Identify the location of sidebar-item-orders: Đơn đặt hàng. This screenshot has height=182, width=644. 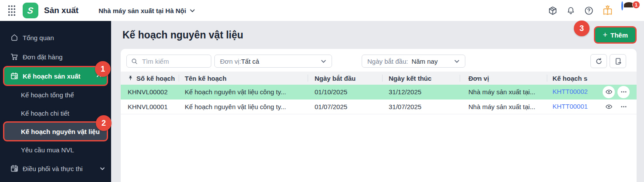
(56, 57).